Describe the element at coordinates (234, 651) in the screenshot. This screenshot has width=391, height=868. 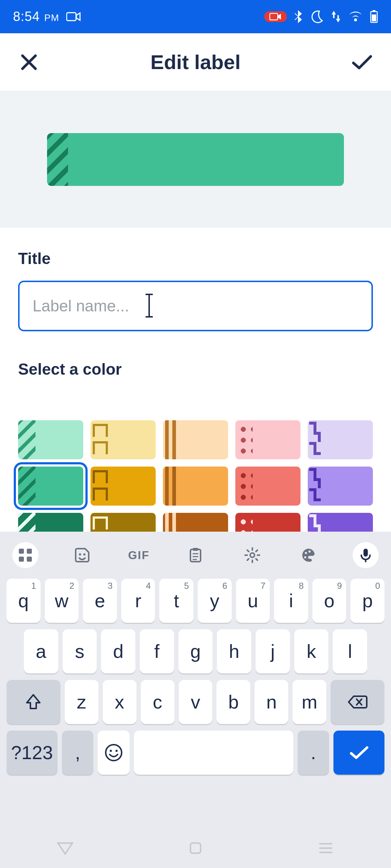
I see `key-h: h` at that location.